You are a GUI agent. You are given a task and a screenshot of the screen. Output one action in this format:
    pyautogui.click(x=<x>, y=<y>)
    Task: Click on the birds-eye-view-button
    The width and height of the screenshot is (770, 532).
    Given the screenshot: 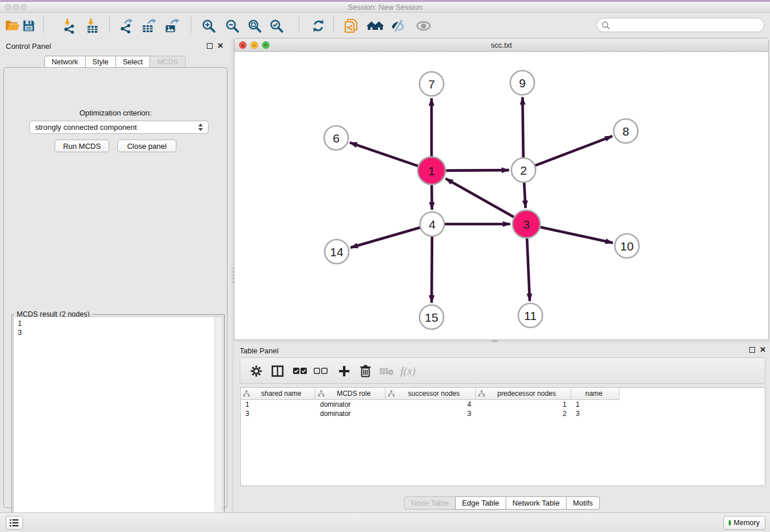 What is the action you would take?
    pyautogui.click(x=424, y=26)
    